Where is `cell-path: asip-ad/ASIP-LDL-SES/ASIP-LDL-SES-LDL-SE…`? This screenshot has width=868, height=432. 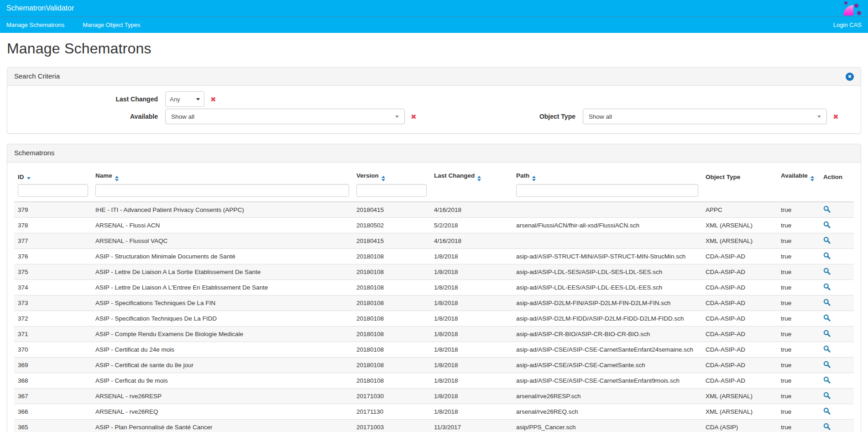
cell-path: asip-ad/ASIP-LDL-SES/ASIP-LDL-SES-LDL-SE… is located at coordinates (607, 272).